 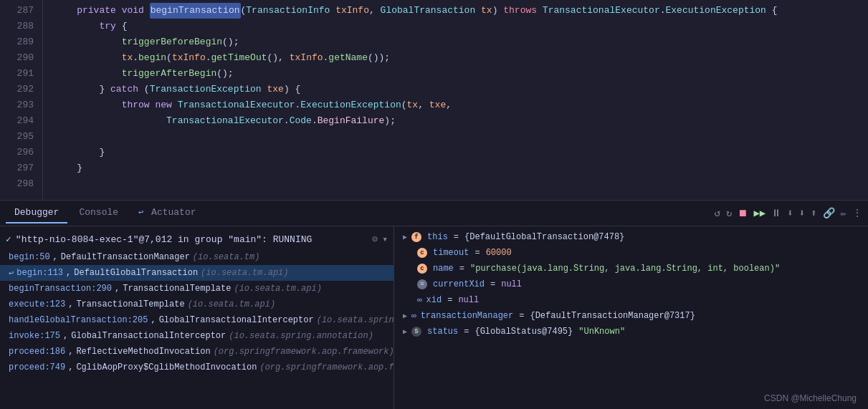 I want to click on var-icon-name: c, so click(x=422, y=269).